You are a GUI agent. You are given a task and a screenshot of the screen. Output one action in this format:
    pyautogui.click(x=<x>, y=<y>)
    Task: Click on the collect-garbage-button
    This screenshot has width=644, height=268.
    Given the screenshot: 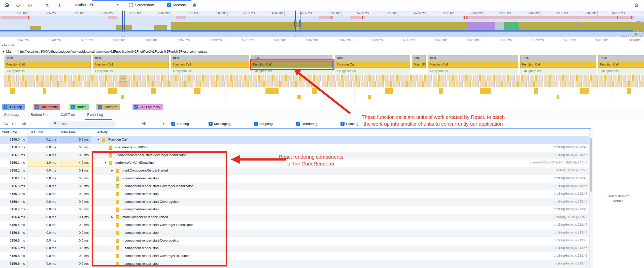 What is the action you would take?
    pyautogui.click(x=195, y=5)
    